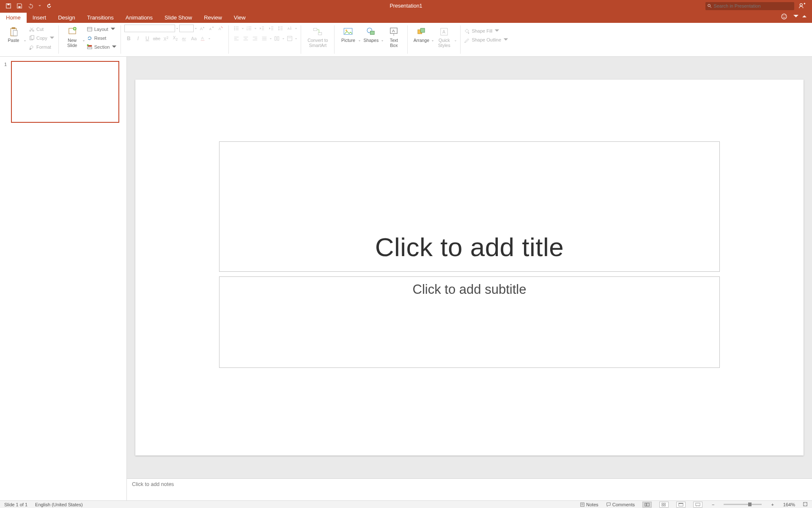  I want to click on format-painter-button: Format, so click(42, 47).